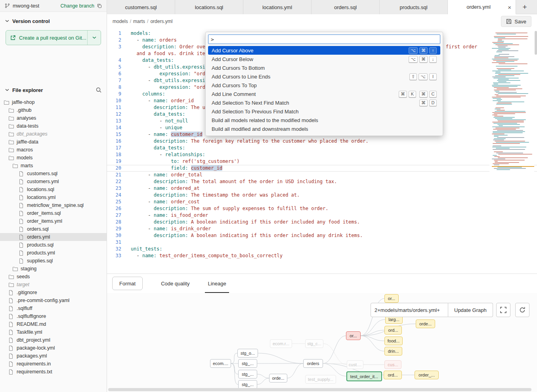  I want to click on tree-item-locations.sql: locations.sql, so click(53, 189).